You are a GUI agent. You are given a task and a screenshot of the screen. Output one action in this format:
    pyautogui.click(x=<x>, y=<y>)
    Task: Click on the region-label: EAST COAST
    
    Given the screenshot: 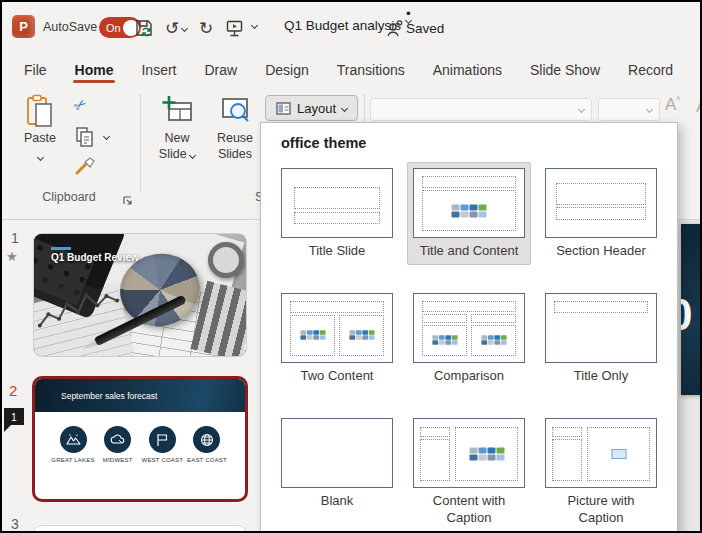 What is the action you would take?
    pyautogui.click(x=207, y=460)
    